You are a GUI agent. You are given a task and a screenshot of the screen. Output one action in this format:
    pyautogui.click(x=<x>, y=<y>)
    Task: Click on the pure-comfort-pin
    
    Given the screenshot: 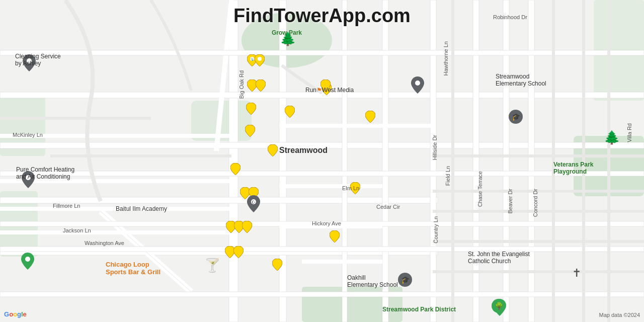 What is the action you would take?
    pyautogui.click(x=28, y=181)
    